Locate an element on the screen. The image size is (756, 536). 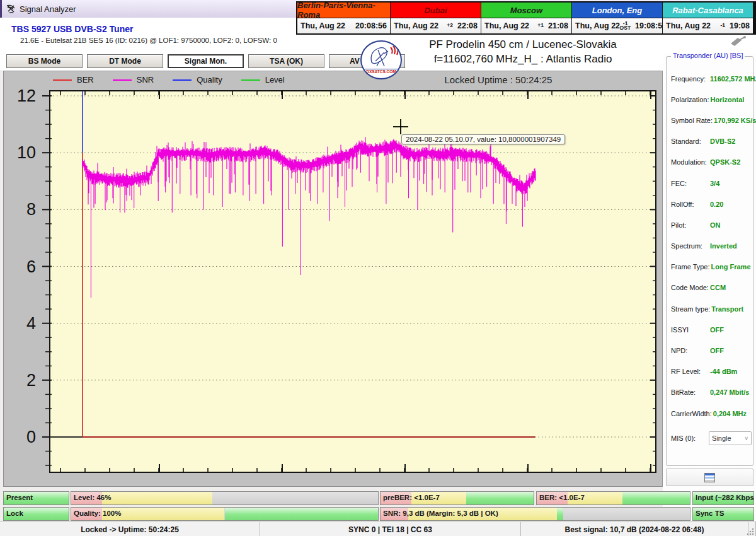
mis-select: Single∨ is located at coordinates (730, 438).